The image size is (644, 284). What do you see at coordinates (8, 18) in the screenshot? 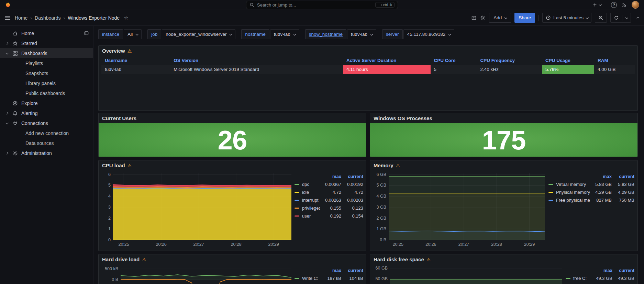
I see `mega-menu-toggle-icon` at bounding box center [8, 18].